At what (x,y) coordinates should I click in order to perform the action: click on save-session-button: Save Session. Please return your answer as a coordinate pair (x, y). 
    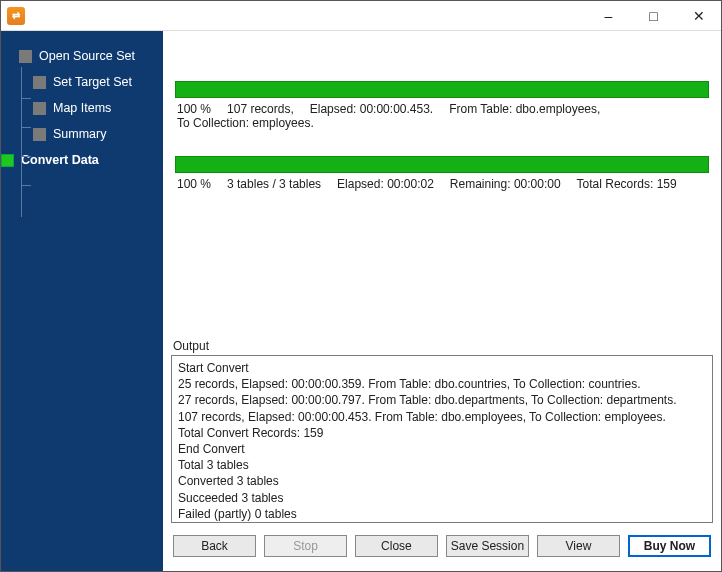
    Looking at the image, I should click on (488, 546).